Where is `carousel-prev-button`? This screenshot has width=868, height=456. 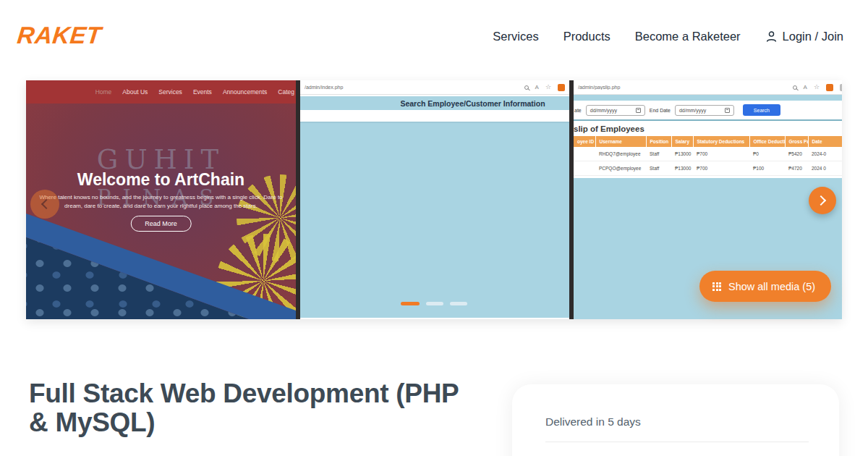
carousel-prev-button is located at coordinates (45, 204).